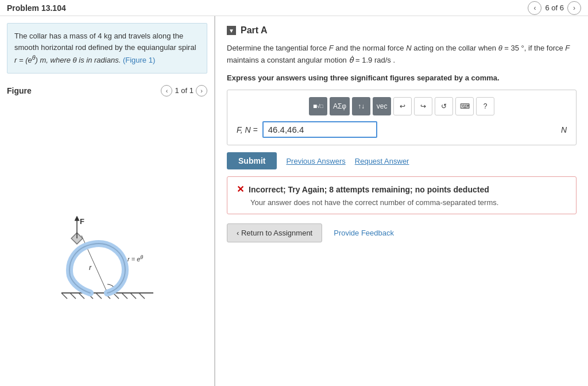  I want to click on redo-button: ↪, so click(423, 106).